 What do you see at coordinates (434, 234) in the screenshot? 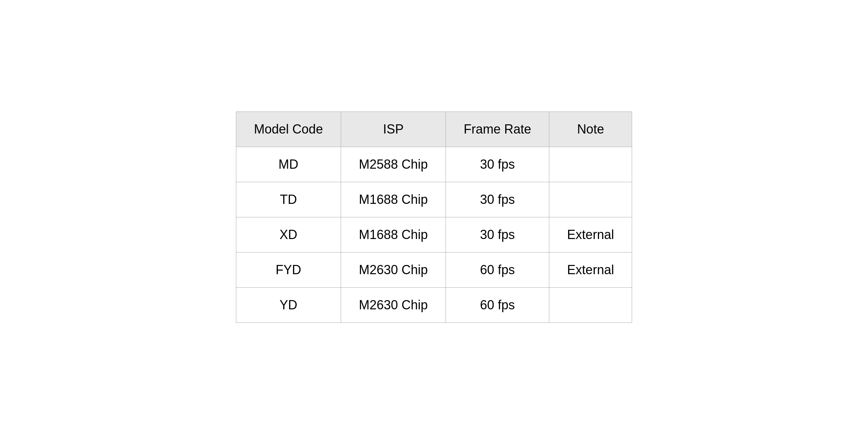
I see `table-row: XDM1688 Chip30 fpsExternal` at bounding box center [434, 234].